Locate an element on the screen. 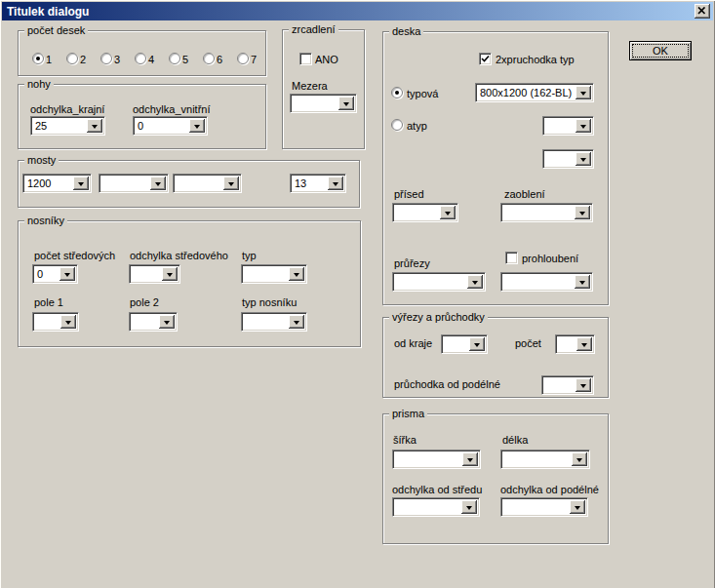  pruchodka-od-podelne-combo is located at coordinates (568, 385).